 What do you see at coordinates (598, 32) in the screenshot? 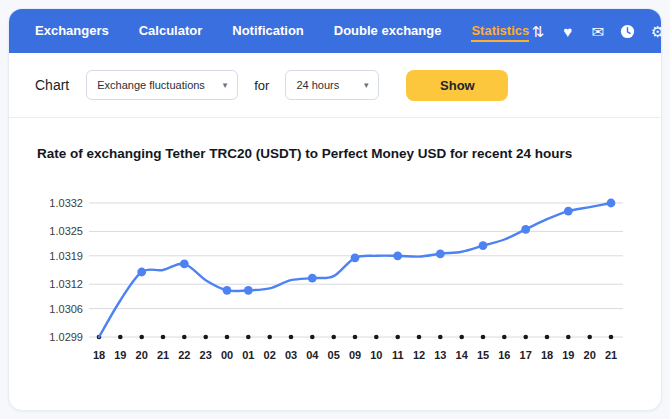
I see `mail-icon: ✉` at bounding box center [598, 32].